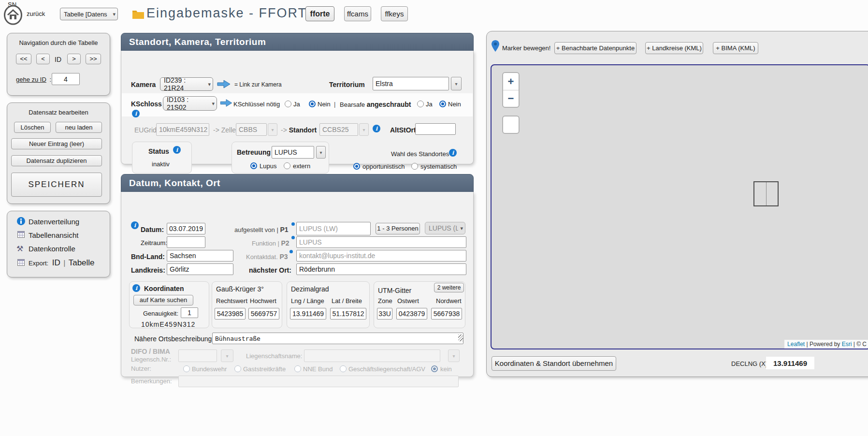 Image resolution: width=868 pixels, height=436 pixels. I want to click on declng-value: 13.911469, so click(790, 363).